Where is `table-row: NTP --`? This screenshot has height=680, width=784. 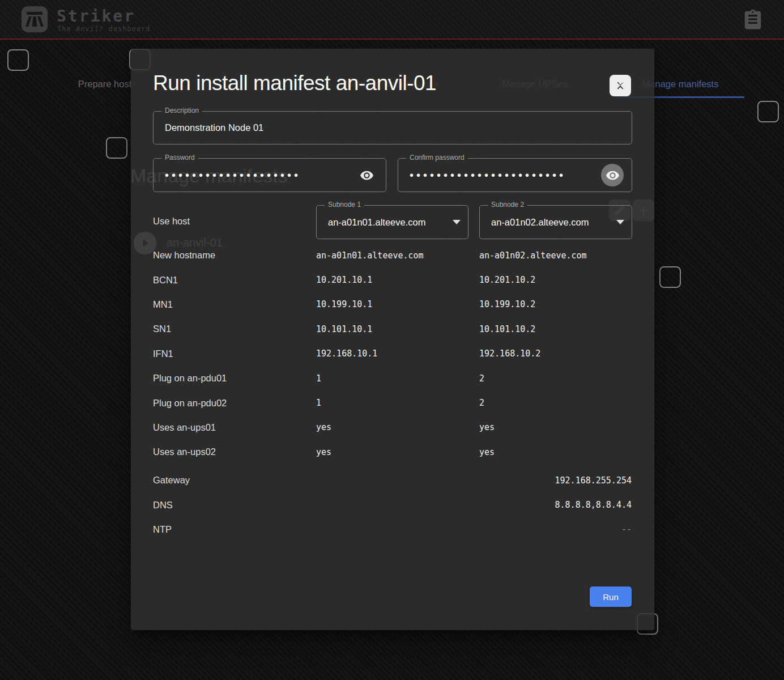 table-row: NTP -- is located at coordinates (392, 529).